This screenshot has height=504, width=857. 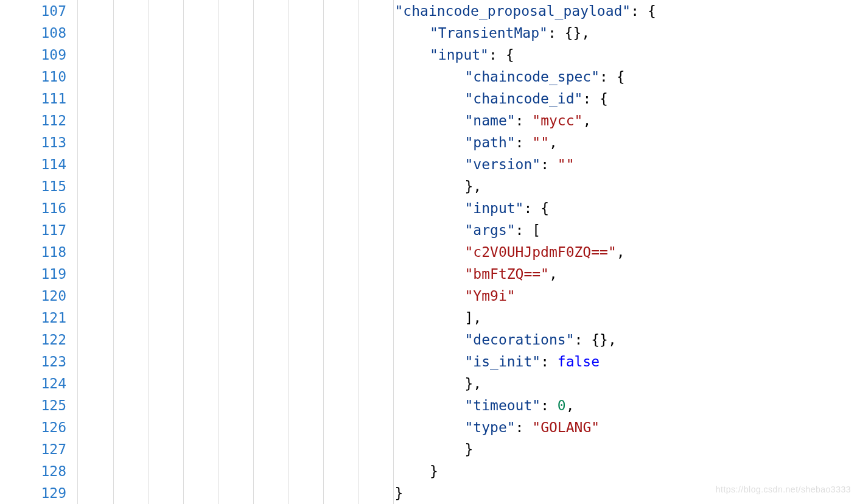 I want to click on code-line: "chaincode_spec": {, so click(x=469, y=77).